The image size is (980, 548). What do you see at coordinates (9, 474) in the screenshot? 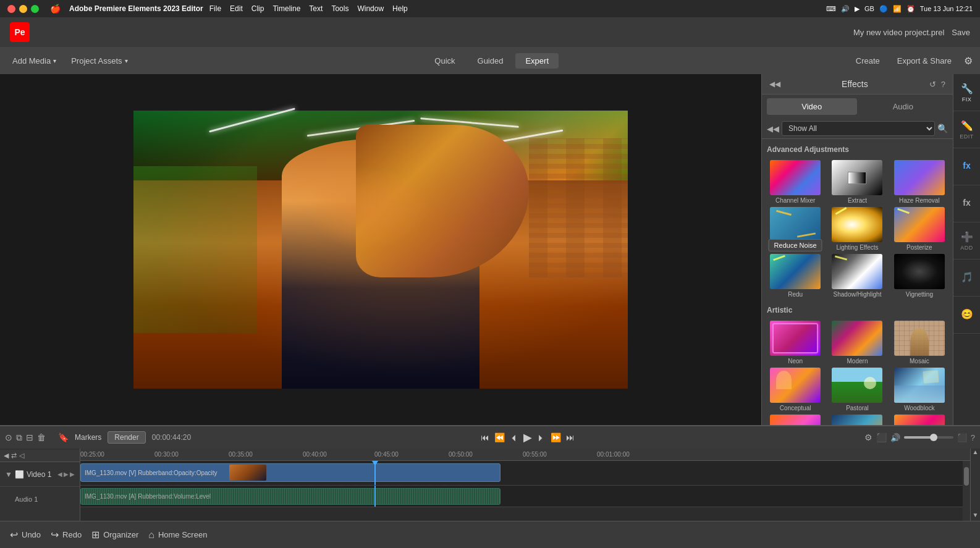
I see `track-expand-icon: ▼` at bounding box center [9, 474].